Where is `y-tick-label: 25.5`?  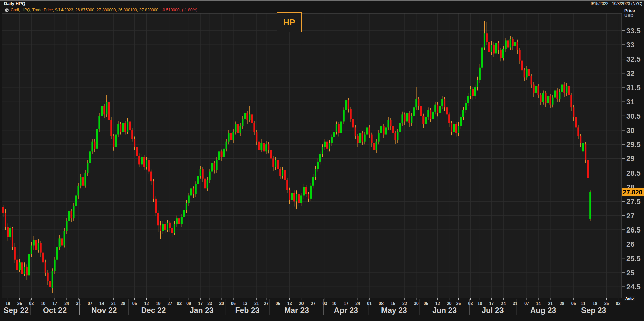 y-tick-label: 25.5 is located at coordinates (633, 258).